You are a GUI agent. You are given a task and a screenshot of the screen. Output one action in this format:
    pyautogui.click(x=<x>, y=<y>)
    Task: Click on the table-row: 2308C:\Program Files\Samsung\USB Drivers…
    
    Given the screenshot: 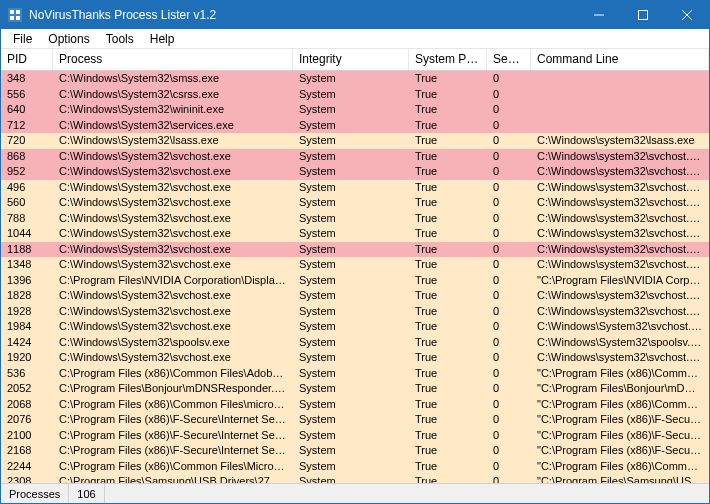 What is the action you would take?
    pyautogui.click(x=355, y=478)
    